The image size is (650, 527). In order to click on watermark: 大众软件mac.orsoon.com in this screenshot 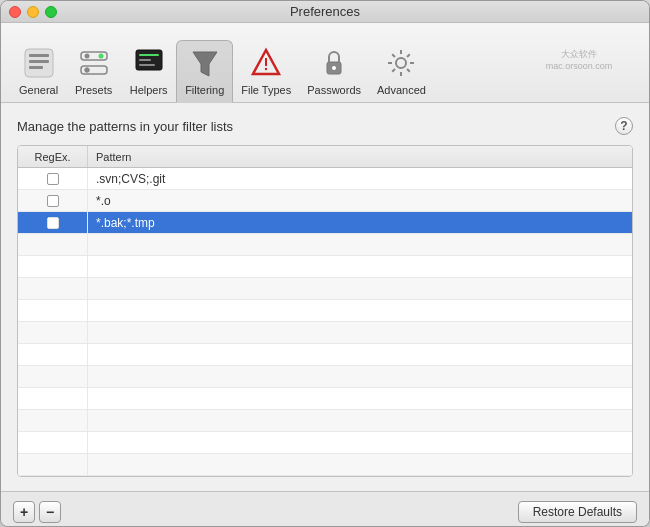, I will do `click(579, 61)`.